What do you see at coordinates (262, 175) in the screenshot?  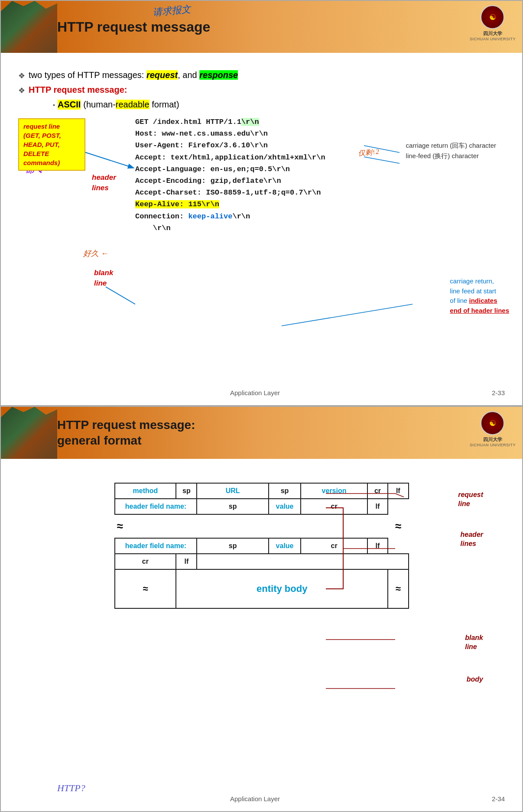 I see `code-diagram-area: request line (GET, POST,HEAD, PUT,DELETE…` at bounding box center [262, 175].